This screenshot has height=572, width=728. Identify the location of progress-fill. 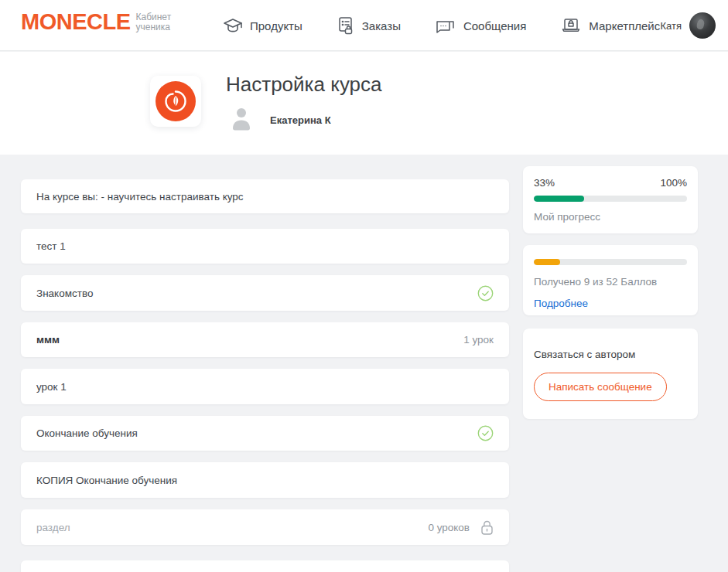
(559, 199).